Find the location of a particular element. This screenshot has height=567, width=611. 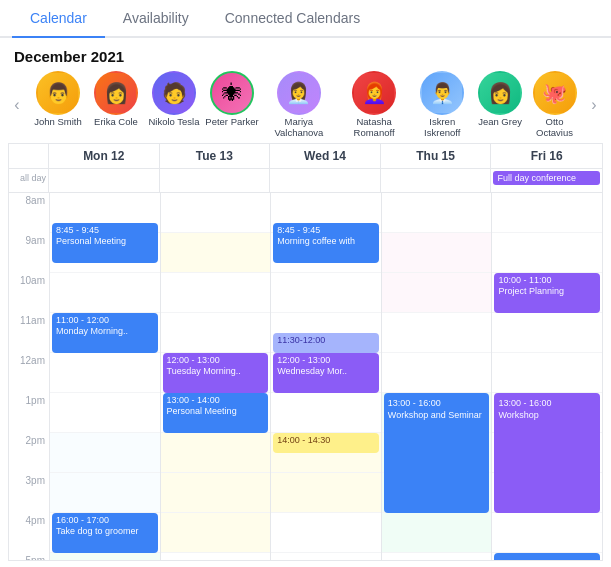

avatar-natasha: 👩‍🦰 is located at coordinates (374, 93).